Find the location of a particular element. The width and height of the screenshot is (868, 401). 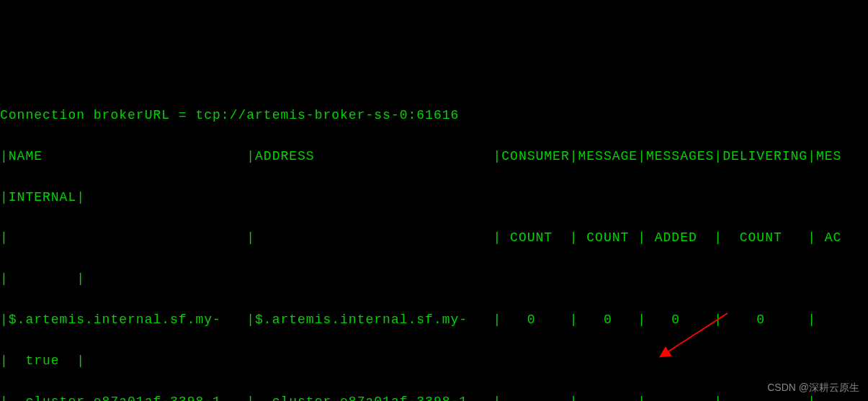

header-row-4: | | is located at coordinates (434, 279).